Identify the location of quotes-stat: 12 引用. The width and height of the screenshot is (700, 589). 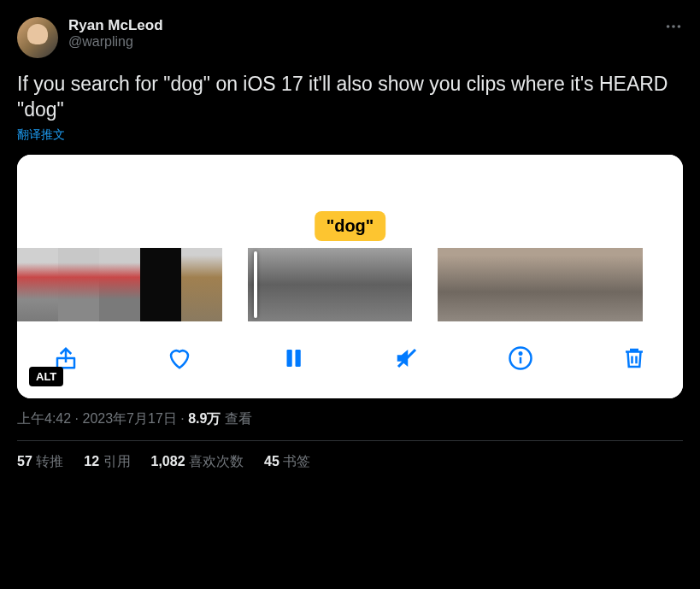
(107, 462).